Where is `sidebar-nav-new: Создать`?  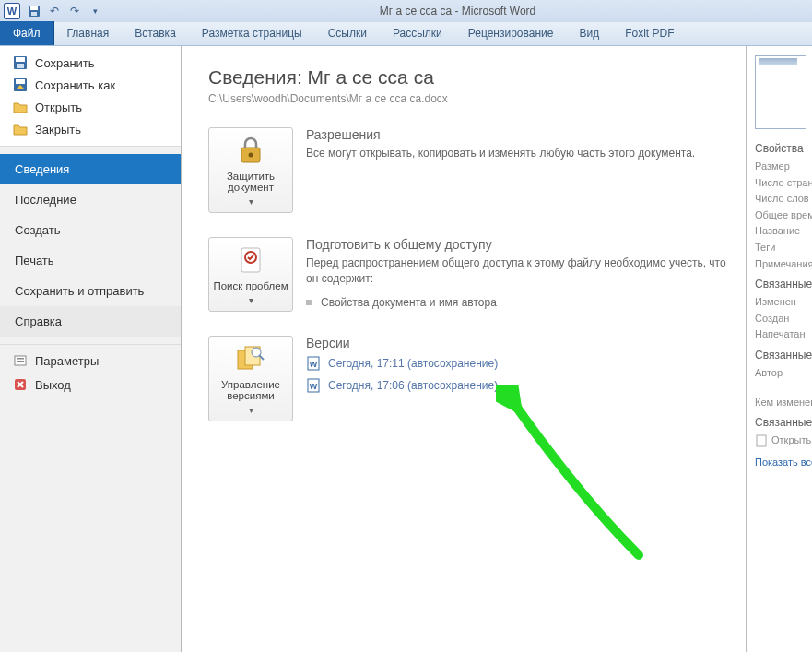 sidebar-nav-new: Создать is located at coordinates (90, 231).